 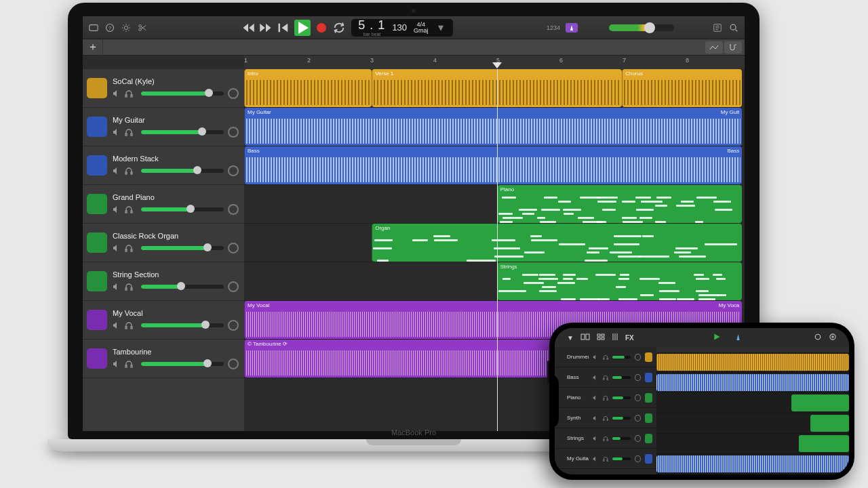 I want to click on track-header: Modern Stack, so click(x=163, y=165).